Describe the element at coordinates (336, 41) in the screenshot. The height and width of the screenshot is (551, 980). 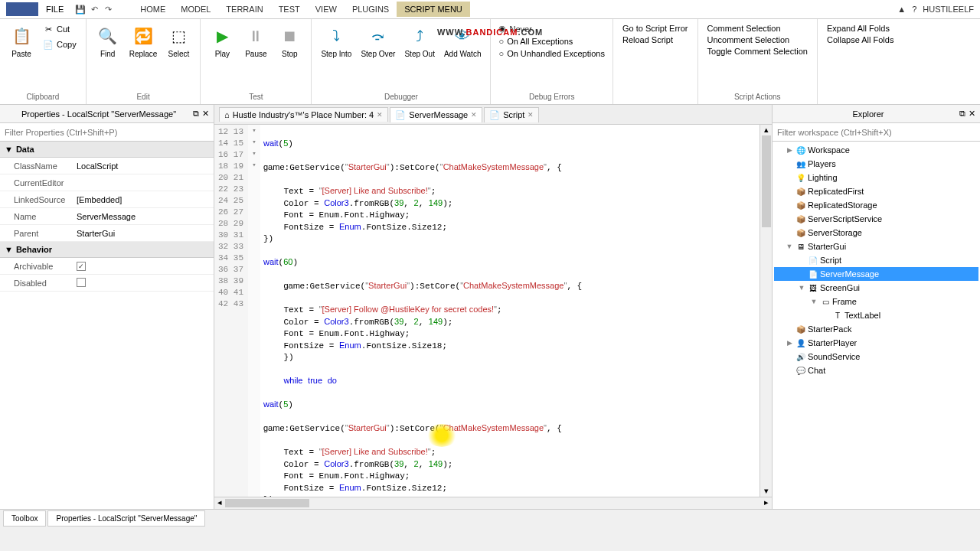
I see `stepinto-button: ⤵Step Into` at that location.